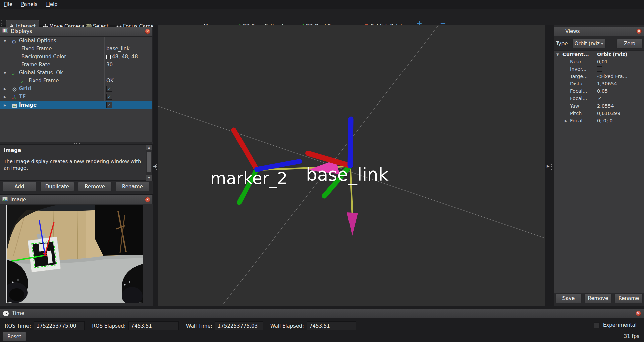 This screenshot has width=644, height=342. What do you see at coordinates (599, 113) in the screenshot?
I see `views-row-pitch: Pitch0,610399` at bounding box center [599, 113].